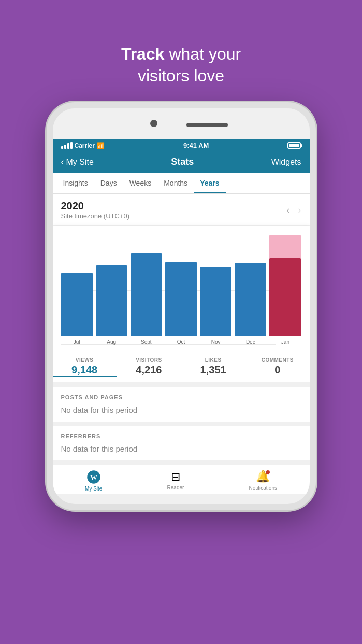  I want to click on back-chevron-icon: ‹, so click(63, 162).